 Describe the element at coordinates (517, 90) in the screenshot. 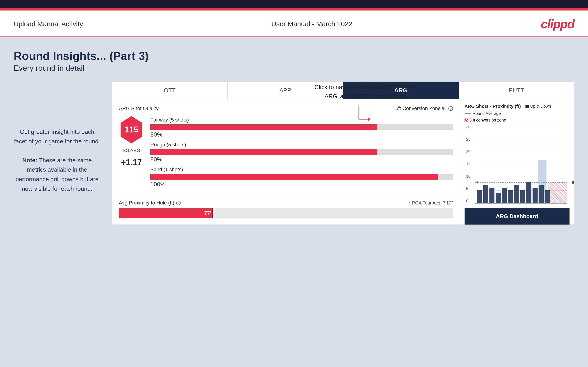

I see `tab-putt: PUTT` at that location.